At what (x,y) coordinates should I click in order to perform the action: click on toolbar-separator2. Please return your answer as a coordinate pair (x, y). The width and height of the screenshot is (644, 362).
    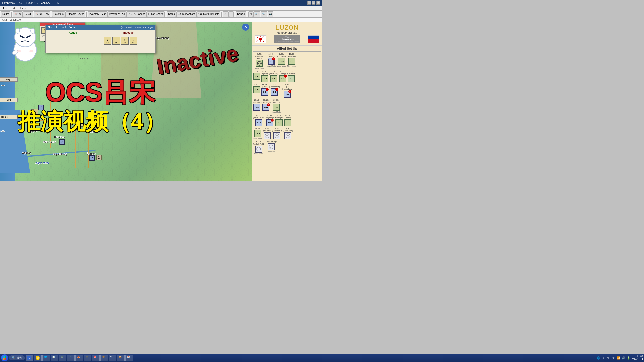
    Looking at the image, I should click on (51, 14).